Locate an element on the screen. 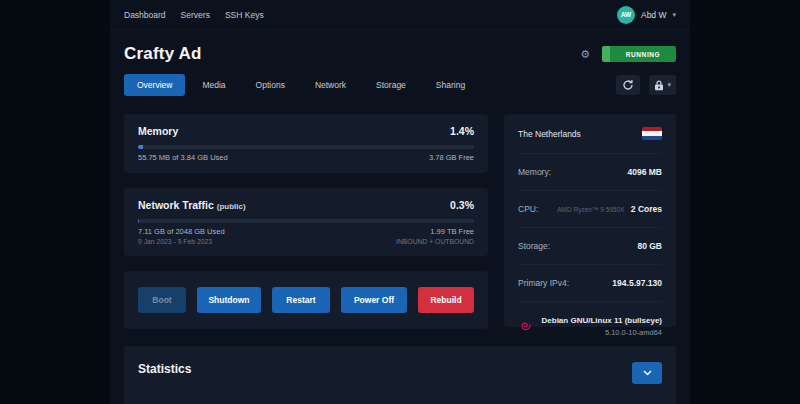 The width and height of the screenshot is (800, 404). user-menu: AW Abd W ▾ is located at coordinates (646, 15).